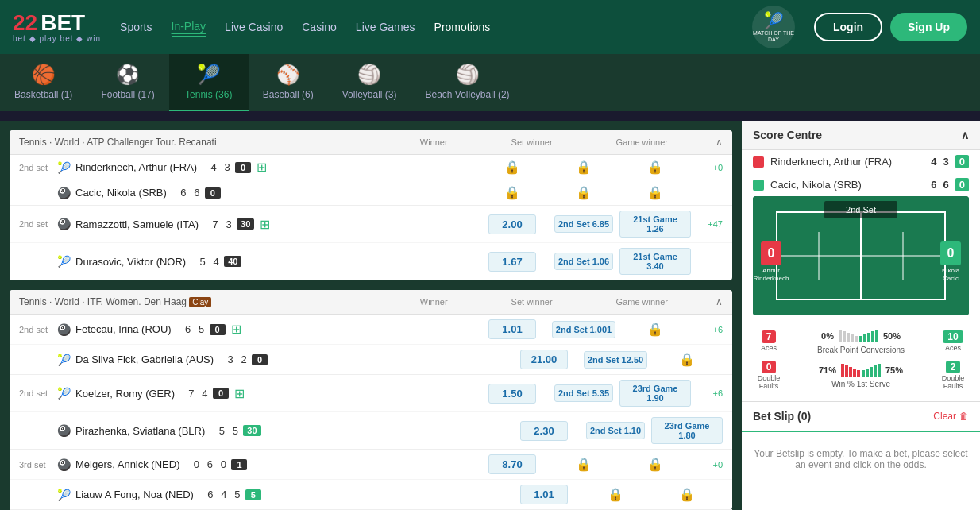  I want to click on score-name-cacic: Cacic, Nikola (SRB), so click(847, 184).